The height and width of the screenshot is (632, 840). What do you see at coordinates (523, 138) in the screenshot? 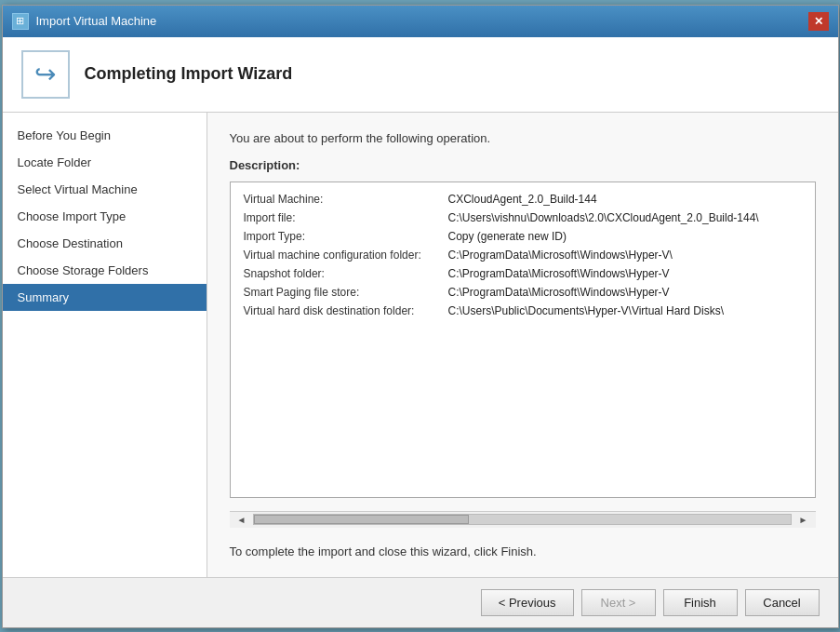
I see `content-intro: You are about to perform the following o…` at bounding box center [523, 138].